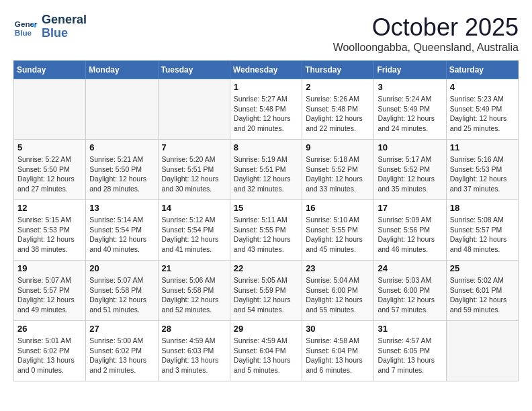 The image size is (532, 411). Describe the element at coordinates (482, 175) in the screenshot. I see `day-info: Sunrise: 5:16 AMSunset: 5:53 PMDaylight:…` at that location.